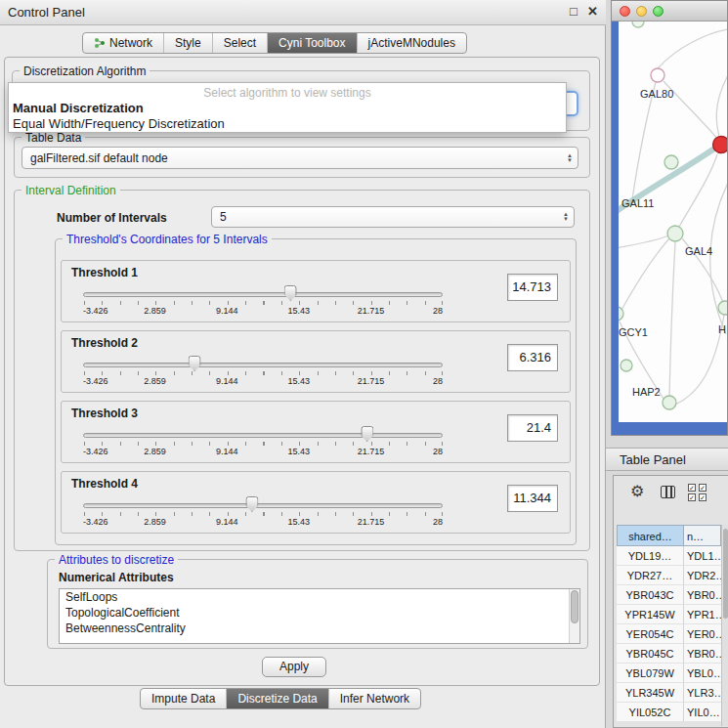  What do you see at coordinates (668, 556) in the screenshot?
I see `table-row: YDL19…YDL1…` at bounding box center [668, 556].